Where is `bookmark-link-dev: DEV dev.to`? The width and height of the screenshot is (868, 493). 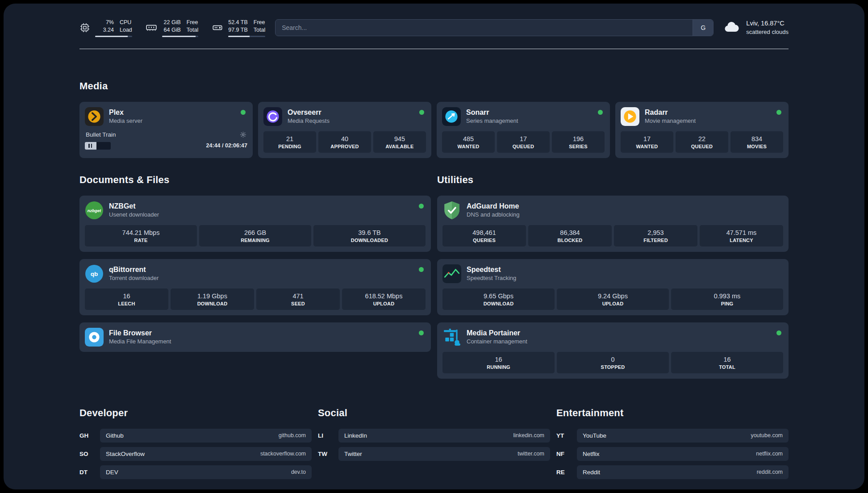
bookmark-link-dev: DEV dev.to is located at coordinates (206, 472).